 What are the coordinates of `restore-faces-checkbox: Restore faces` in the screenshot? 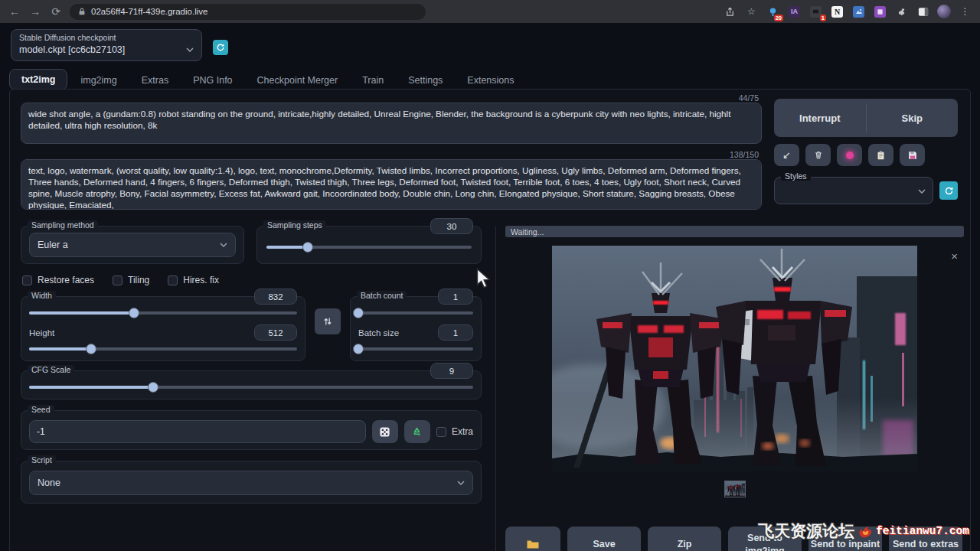 It's located at (58, 280).